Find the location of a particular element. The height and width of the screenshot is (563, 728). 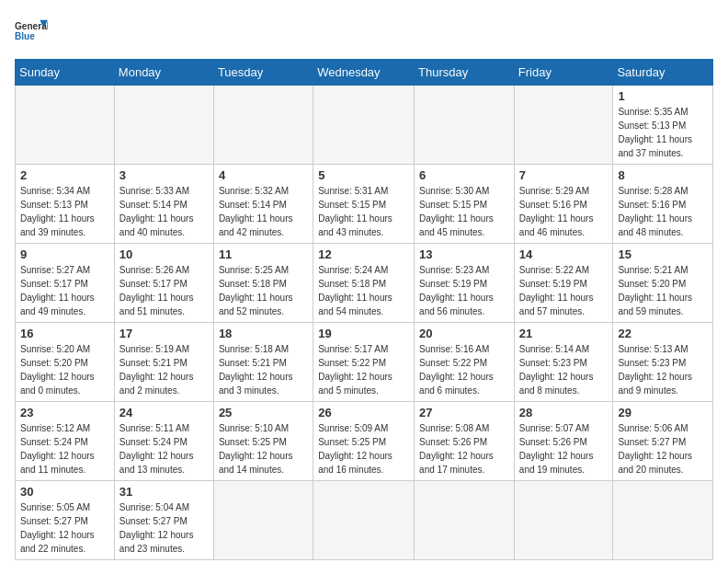

day-number: 17 is located at coordinates (164, 333).